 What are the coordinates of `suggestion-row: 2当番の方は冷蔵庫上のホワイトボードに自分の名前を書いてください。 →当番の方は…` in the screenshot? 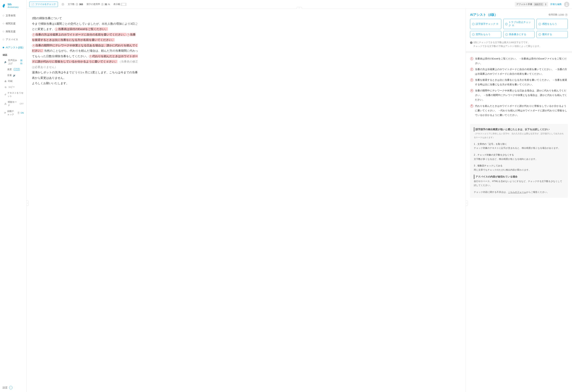 It's located at (519, 71).